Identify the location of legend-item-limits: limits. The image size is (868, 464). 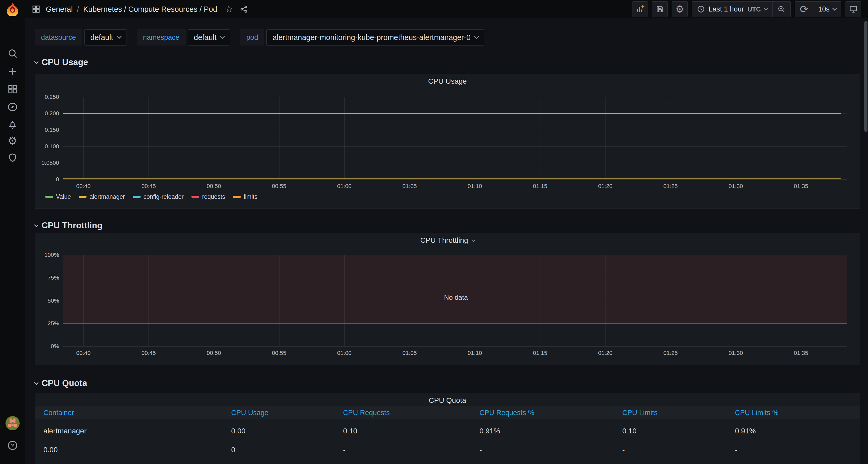
(245, 197).